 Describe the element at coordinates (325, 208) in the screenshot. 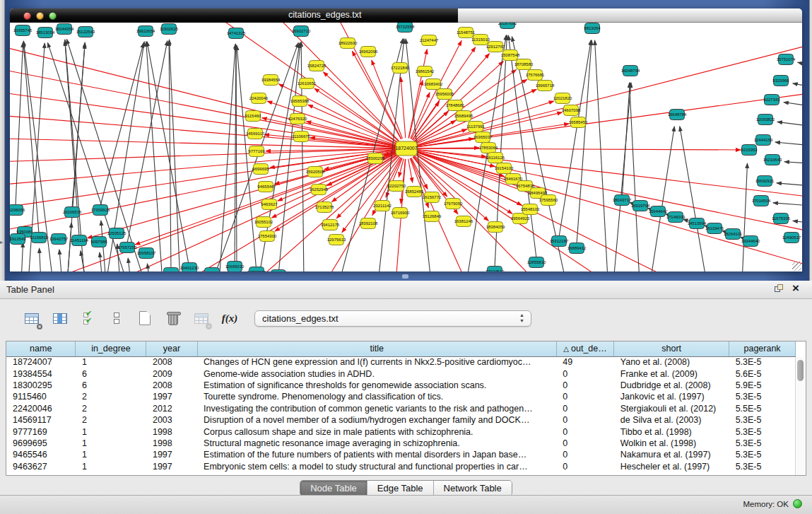

I see `network-node: 17135278` at that location.